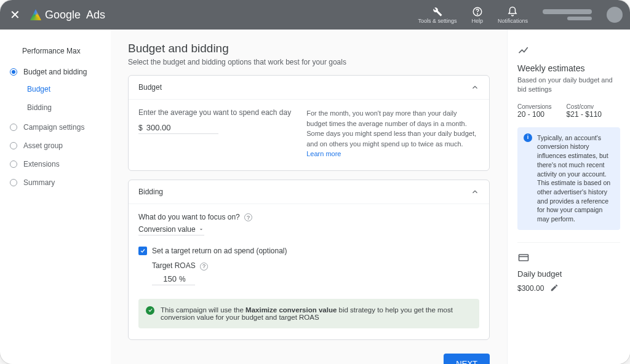 The image size is (630, 364). I want to click on notifications-button: Notifications, so click(513, 15).